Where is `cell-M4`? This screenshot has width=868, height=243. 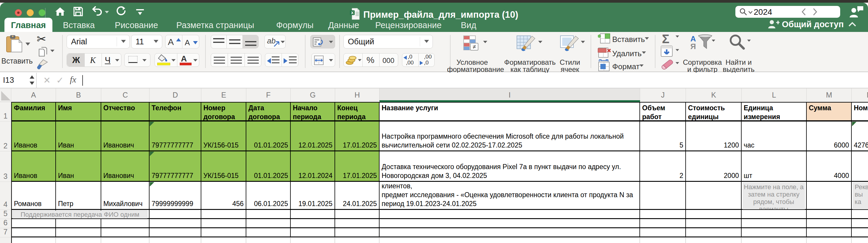
cell-M4 is located at coordinates (829, 196).